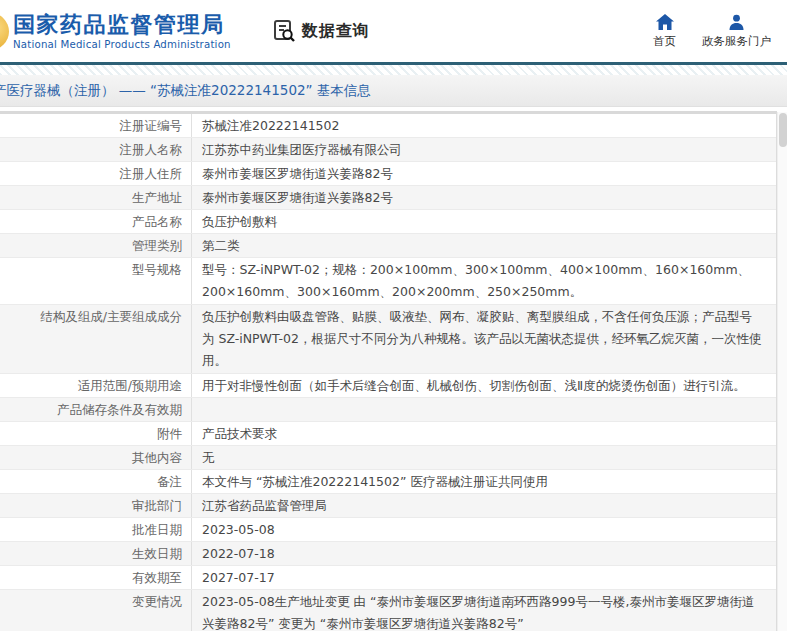 The height and width of the screenshot is (631, 787). I want to click on module-title: 数据查询, so click(336, 32).